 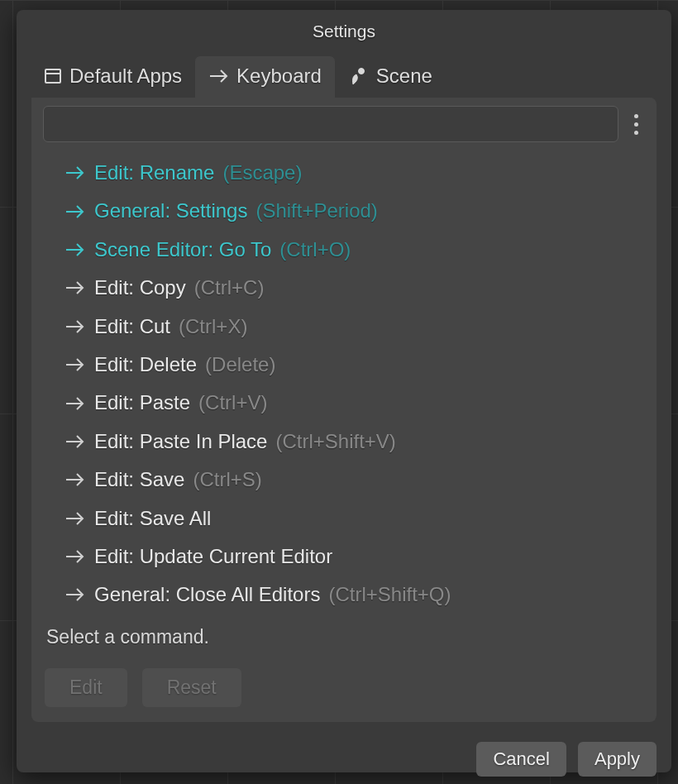 I want to click on command-shortcut: (Ctrl+Shift+Q), so click(x=389, y=595).